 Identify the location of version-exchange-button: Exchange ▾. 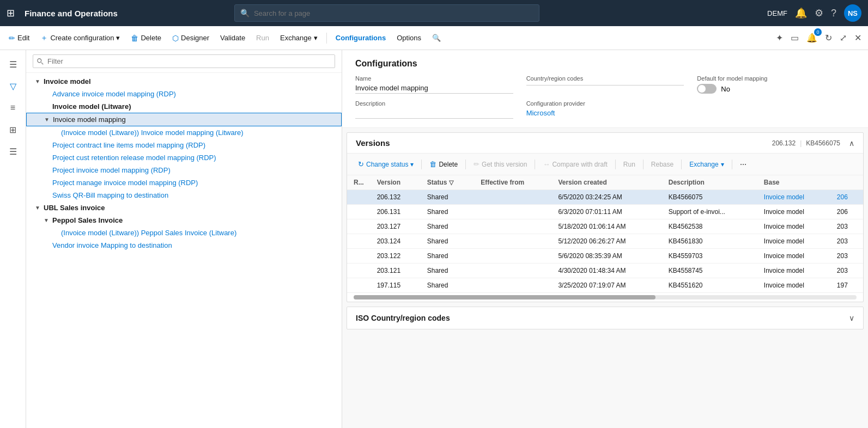
(706, 164).